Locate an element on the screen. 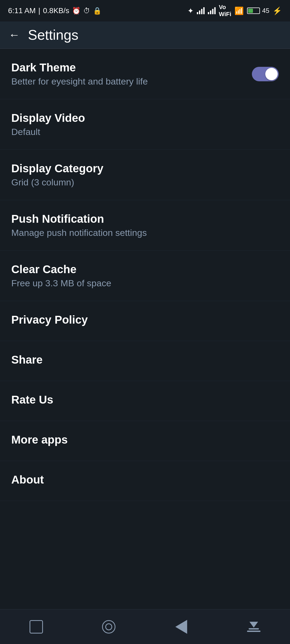  settings-item-rate-us: Rate Us is located at coordinates (145, 401).